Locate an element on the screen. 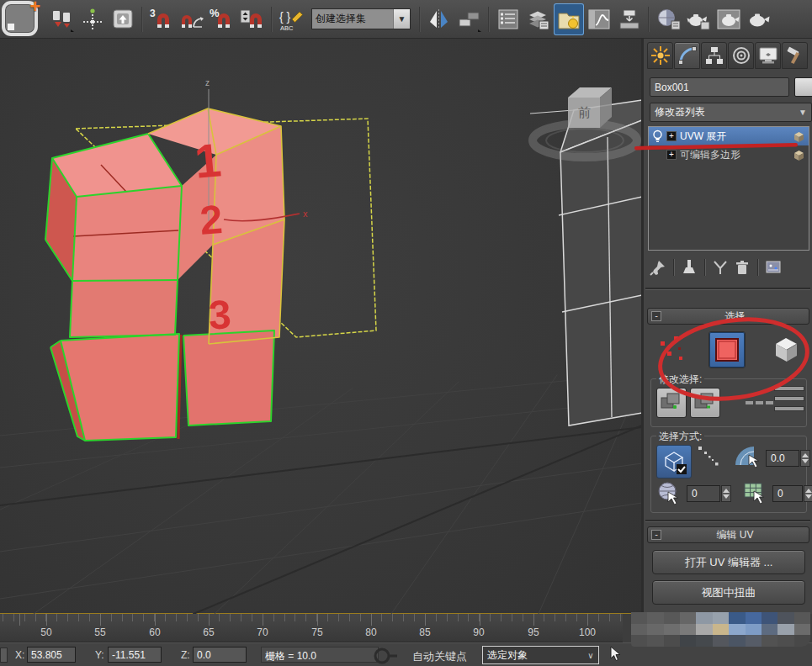  material-id-spinner is located at coordinates (808, 494).